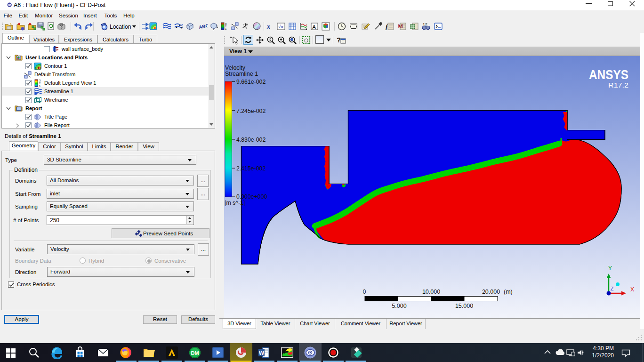 This screenshot has width=644, height=362. I want to click on svg-text: 7.245e-002, so click(251, 111).